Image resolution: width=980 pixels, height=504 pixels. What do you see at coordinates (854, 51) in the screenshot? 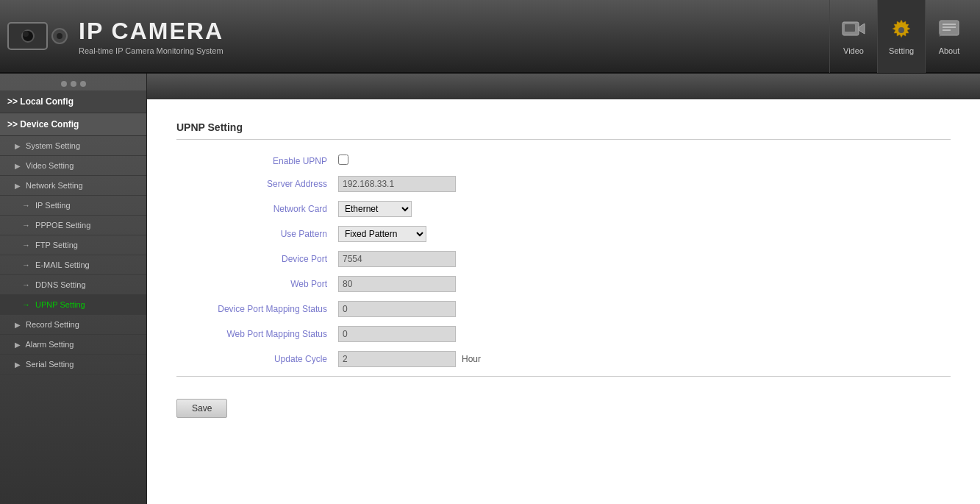
I see `nav-video-label: Video` at bounding box center [854, 51].